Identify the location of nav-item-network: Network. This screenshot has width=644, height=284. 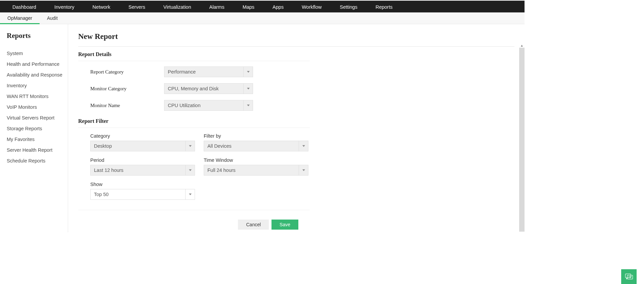
(101, 7).